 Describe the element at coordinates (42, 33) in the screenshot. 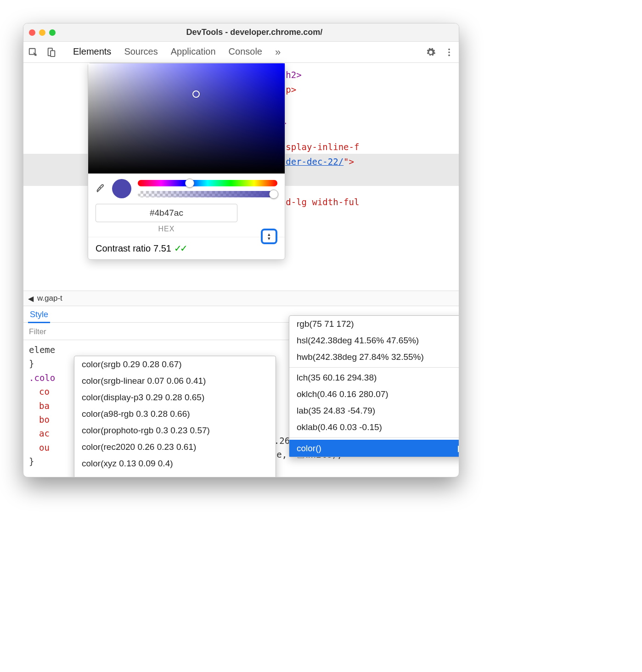

I see `minimize-button` at that location.